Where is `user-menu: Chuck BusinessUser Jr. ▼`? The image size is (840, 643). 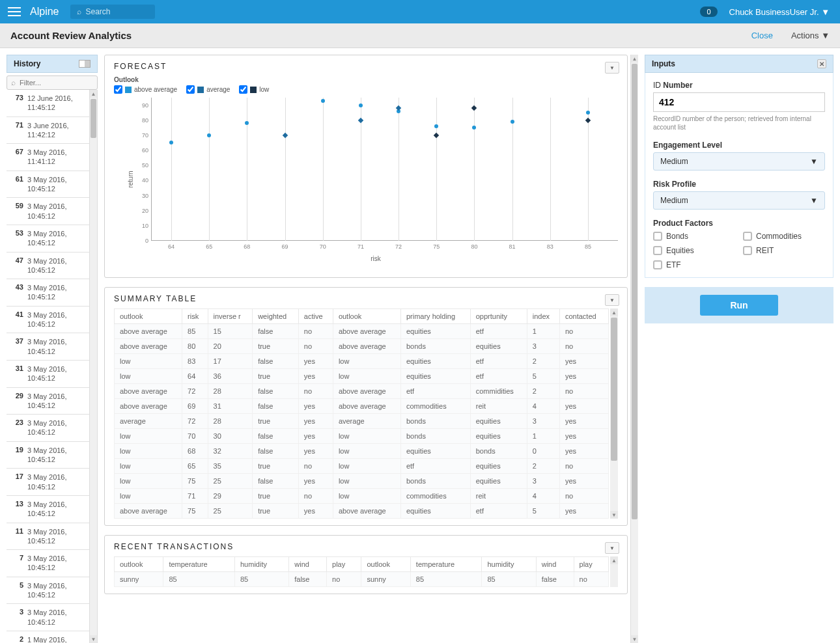 user-menu: Chuck BusinessUser Jr. ▼ is located at coordinates (779, 12).